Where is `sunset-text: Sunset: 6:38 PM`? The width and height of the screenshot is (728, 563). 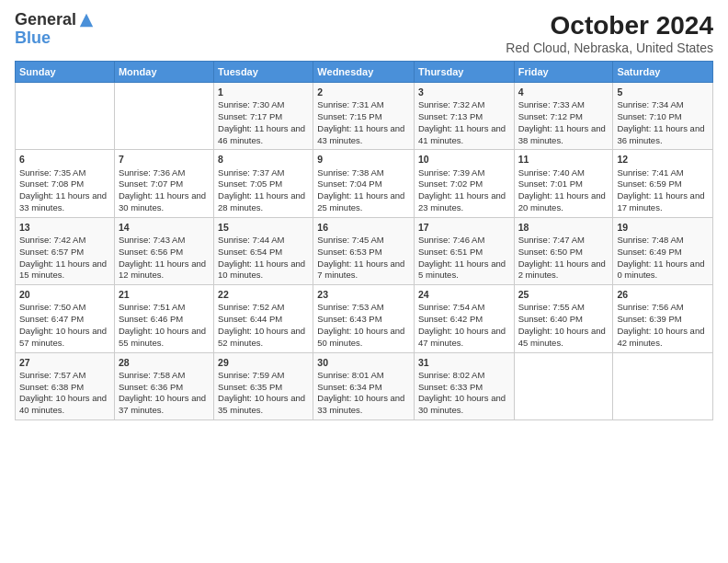 sunset-text: Sunset: 6:38 PM is located at coordinates (51, 386).